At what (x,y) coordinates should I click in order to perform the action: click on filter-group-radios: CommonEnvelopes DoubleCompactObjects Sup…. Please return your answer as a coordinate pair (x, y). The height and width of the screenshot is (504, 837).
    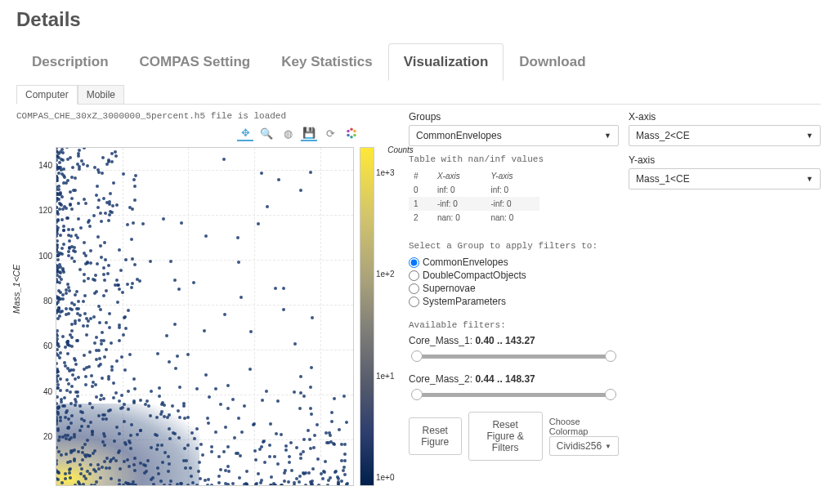
    Looking at the image, I should click on (513, 282).